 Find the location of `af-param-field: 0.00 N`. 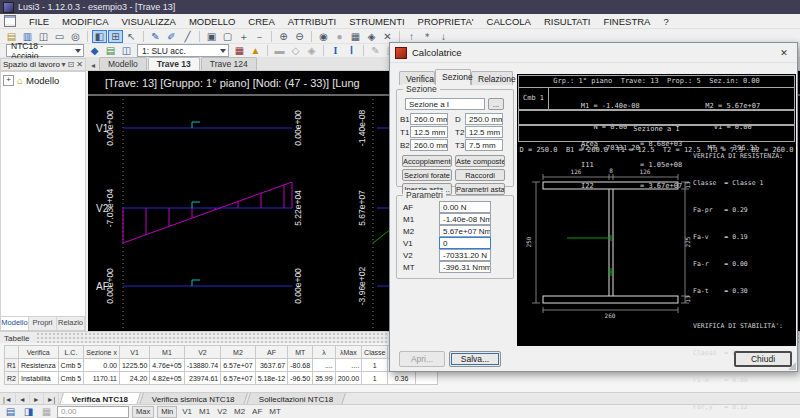

af-param-field: 0.00 N is located at coordinates (465, 207).